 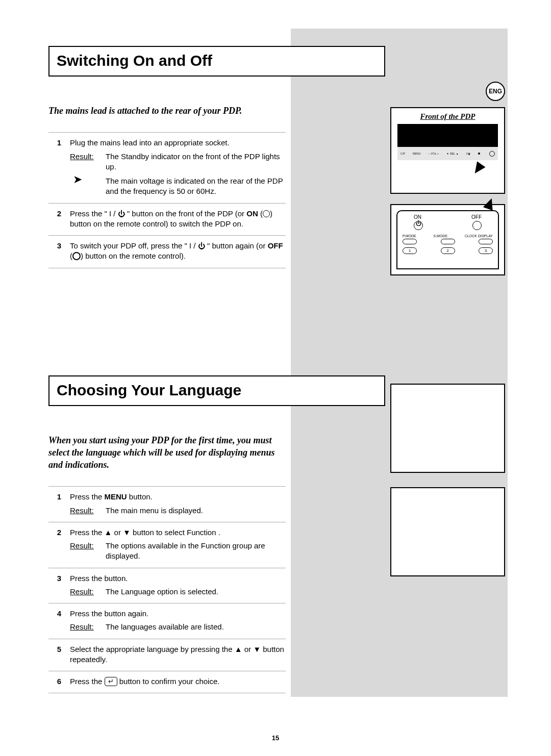 I want to click on step-2: 2 Press the ▲ or ▼ button to select Func…, so click(x=167, y=545).